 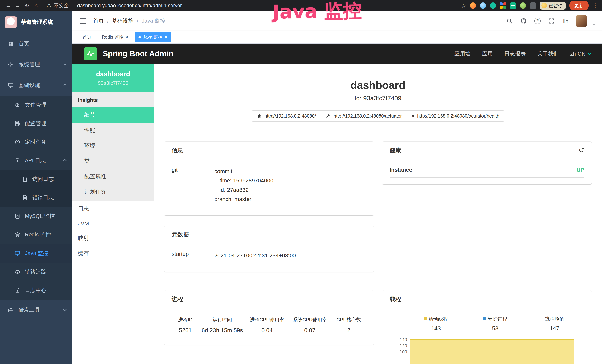 I want to click on breadcrumb-home: 首页, so click(x=98, y=21).